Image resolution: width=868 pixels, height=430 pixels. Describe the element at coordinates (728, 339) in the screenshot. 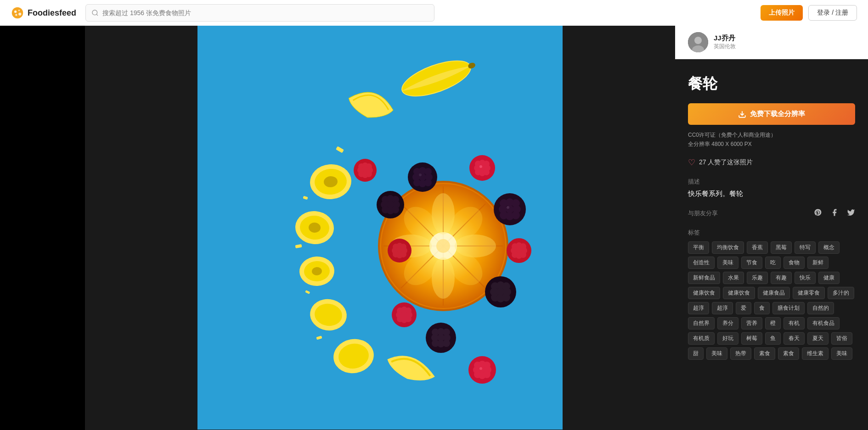

I see `tag-item: 好玩` at that location.